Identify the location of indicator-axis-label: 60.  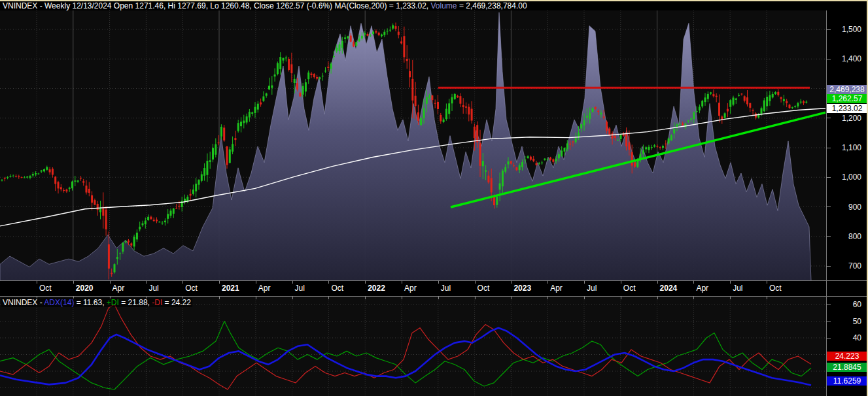
(844, 305).